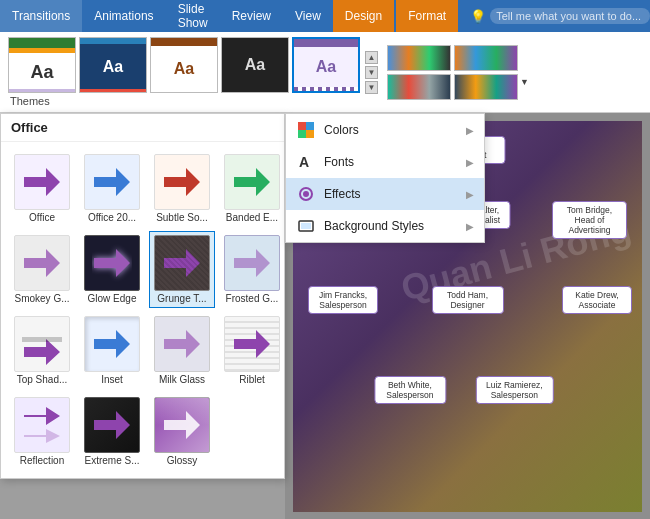 This screenshot has width=650, height=519. Describe the element at coordinates (554, 16) in the screenshot. I see `tell-me-bar: 💡` at that location.